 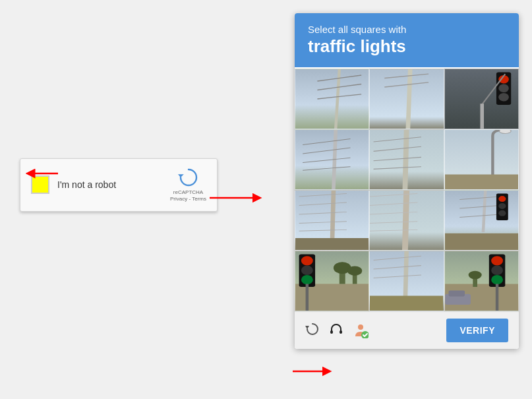 I want to click on audio-icon, so click(x=336, y=331).